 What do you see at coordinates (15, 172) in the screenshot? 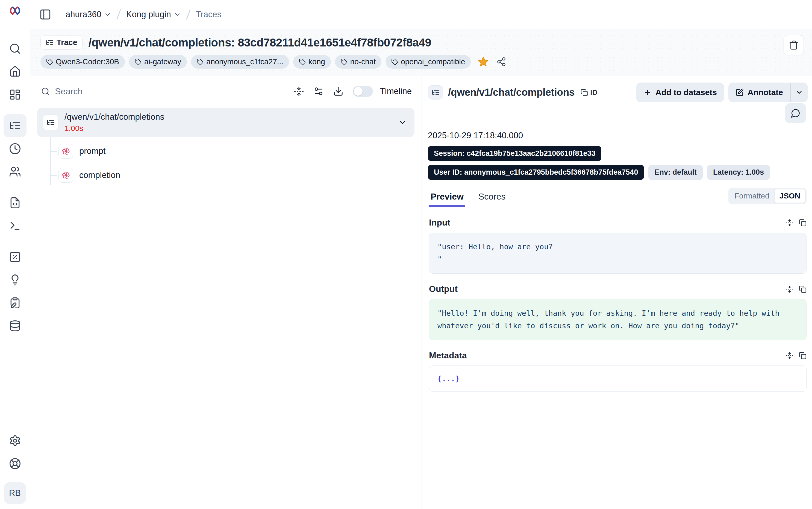
I see `sidebar-item-users` at bounding box center [15, 172].